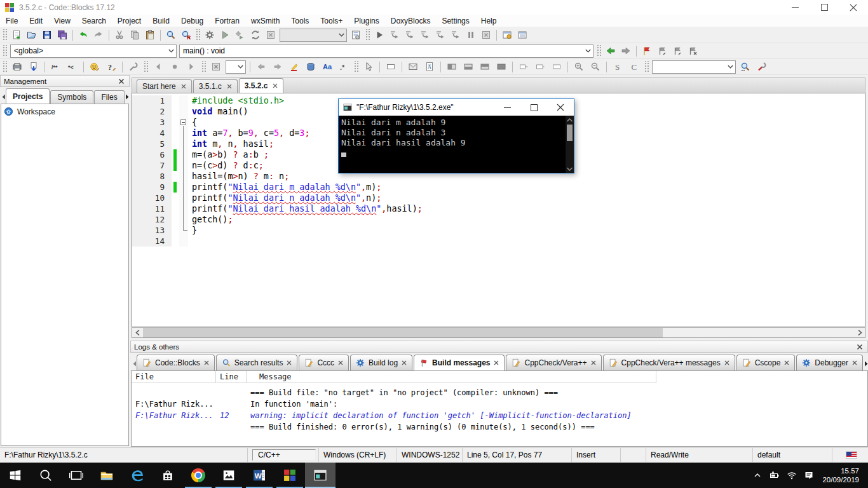  I want to click on taskbar-clock: 15.5720/09/2019, so click(841, 475).